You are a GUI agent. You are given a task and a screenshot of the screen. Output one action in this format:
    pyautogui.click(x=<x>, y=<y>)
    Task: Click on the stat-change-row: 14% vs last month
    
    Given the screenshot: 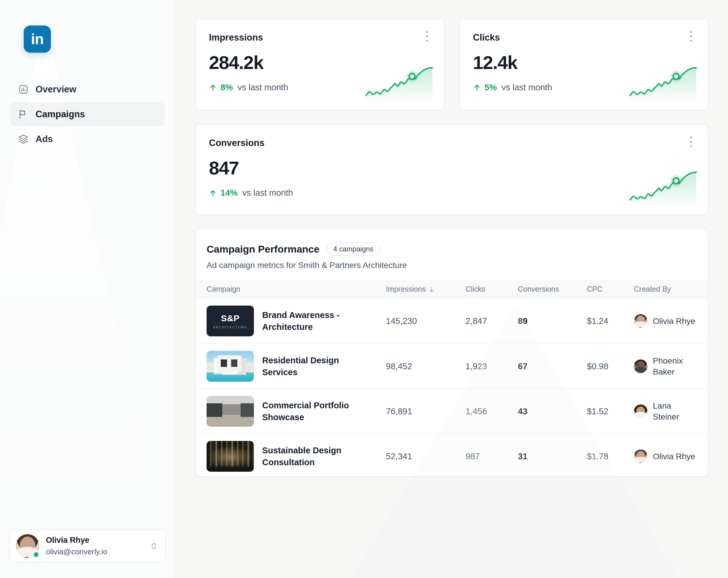 What is the action you would take?
    pyautogui.click(x=452, y=193)
    